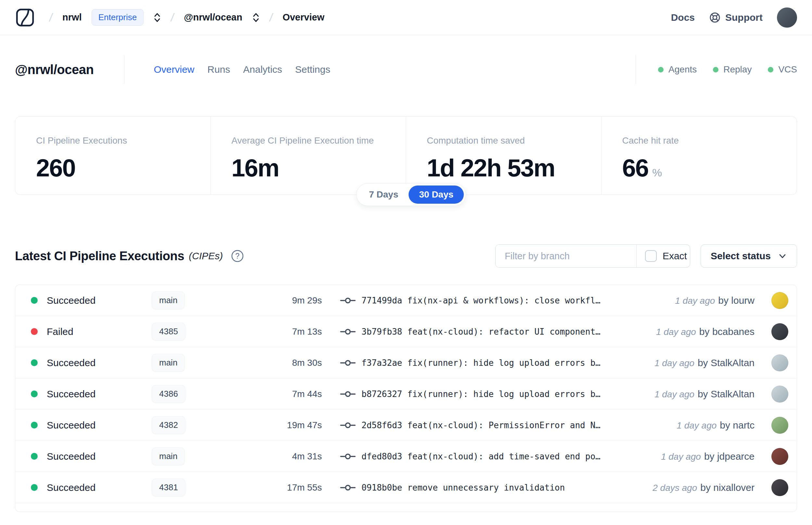 Image resolution: width=812 pixels, height=525 pixels. What do you see at coordinates (716, 70) in the screenshot?
I see `feature-flags: Agents Replay VCS` at bounding box center [716, 70].